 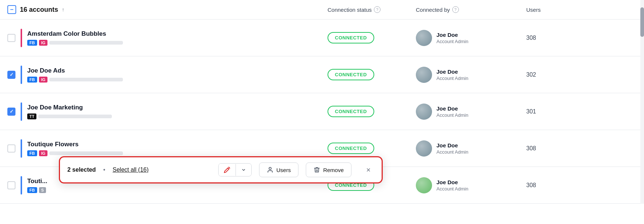 What do you see at coordinates (70, 116) in the screenshot?
I see `account-tags: TT` at bounding box center [70, 116].